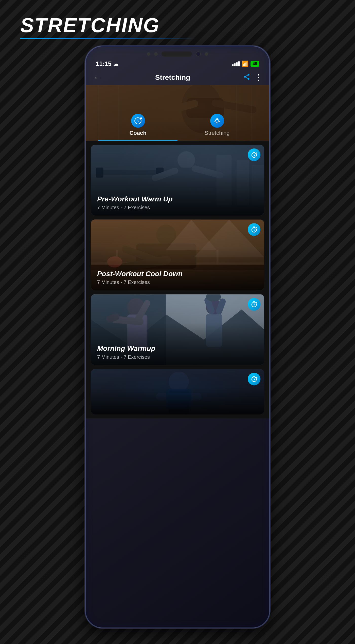 Image resolution: width=355 pixels, height=644 pixels. Describe the element at coordinates (138, 127) in the screenshot. I see `tab-coach: Coach` at that location.